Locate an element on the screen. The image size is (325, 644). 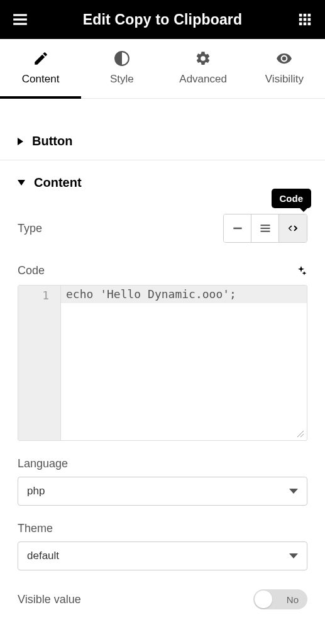
grid-icon is located at coordinates (305, 19).